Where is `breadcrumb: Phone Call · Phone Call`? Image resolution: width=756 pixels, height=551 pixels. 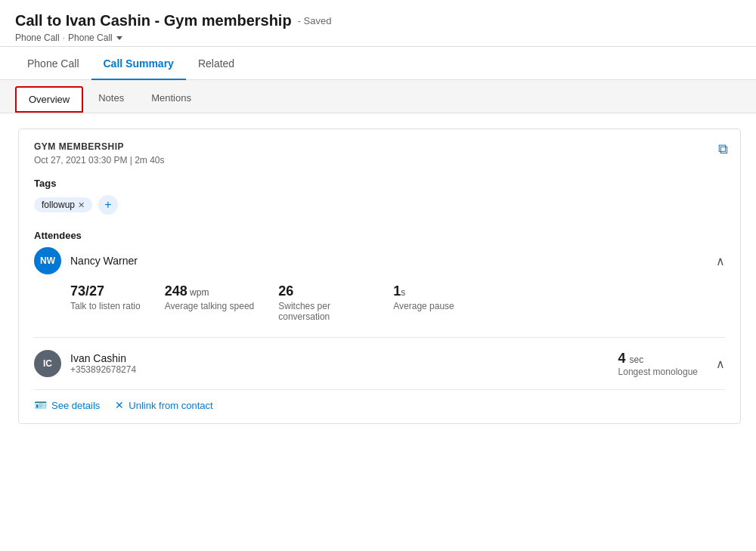 breadcrumb: Phone Call · Phone Call is located at coordinates (378, 38).